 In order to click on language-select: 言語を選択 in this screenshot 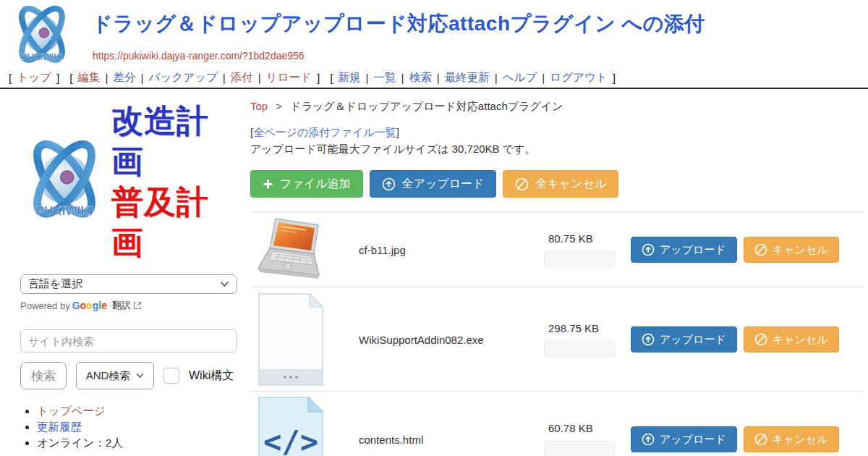, I will do `click(129, 284)`.